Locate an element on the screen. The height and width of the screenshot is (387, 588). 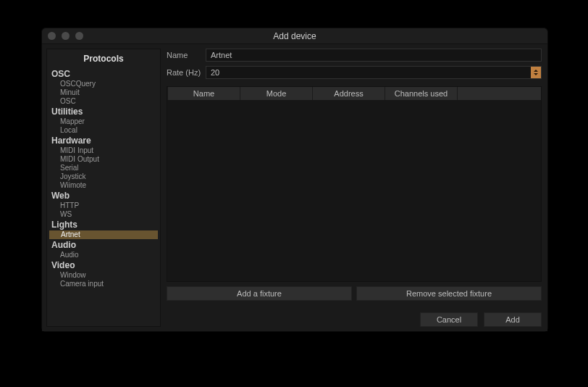
sidebar-item-http: HTTP is located at coordinates (104, 206).